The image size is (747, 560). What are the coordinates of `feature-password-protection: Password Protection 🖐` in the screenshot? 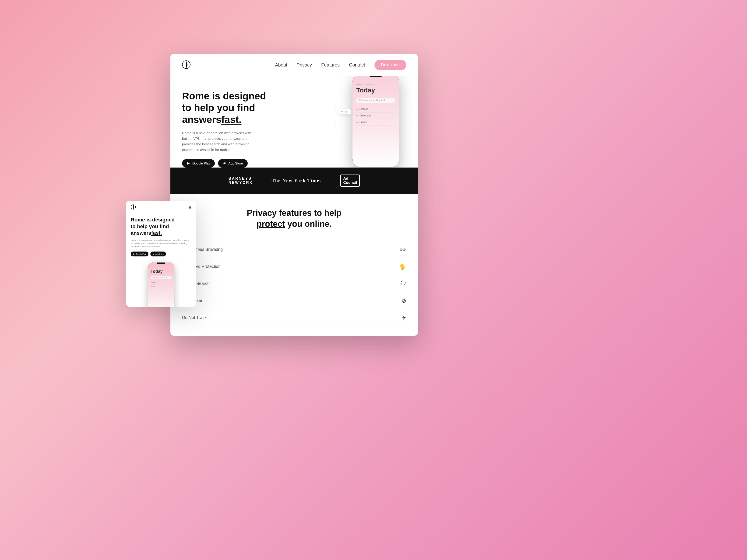 It's located at (294, 267).